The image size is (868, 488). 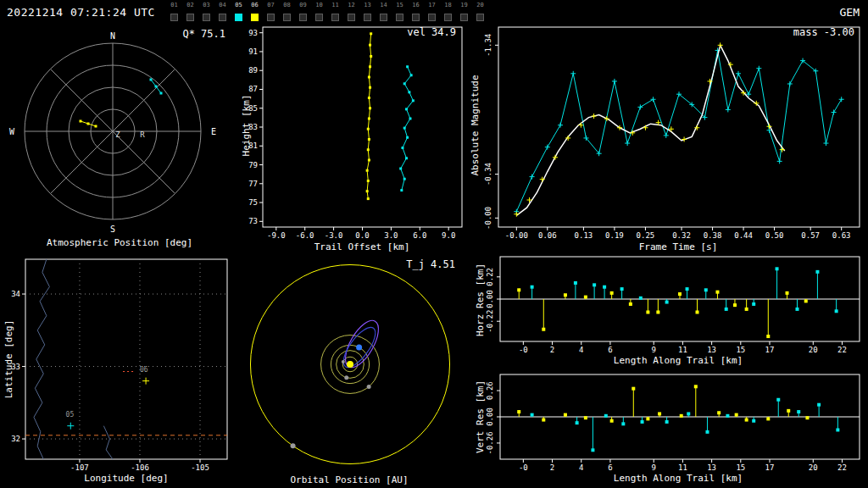 What do you see at coordinates (190, 5) in the screenshot?
I see `event-slot-number: 02` at bounding box center [190, 5].